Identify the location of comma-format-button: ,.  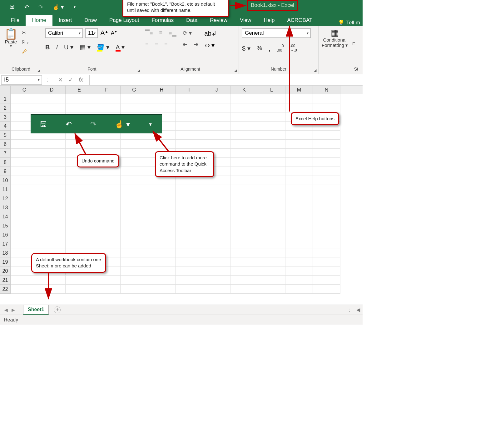
(269, 48).